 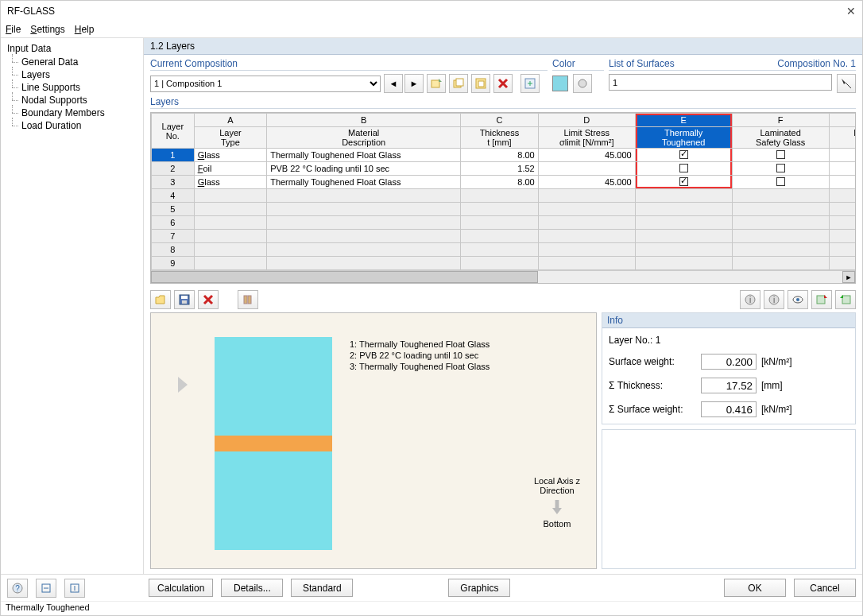 What do you see at coordinates (75, 126) in the screenshot?
I see `tree-item-5: Load Duration` at bounding box center [75, 126].